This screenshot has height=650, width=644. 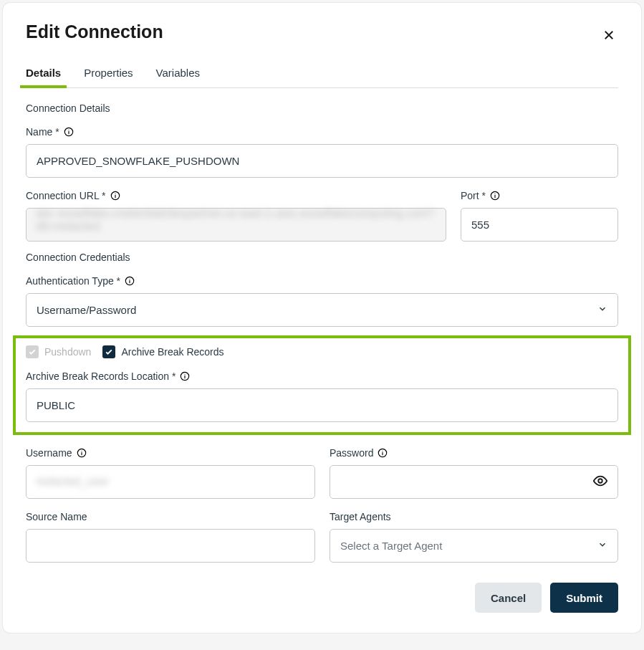 I want to click on tabs: Details Properties Variables, so click(x=322, y=74).